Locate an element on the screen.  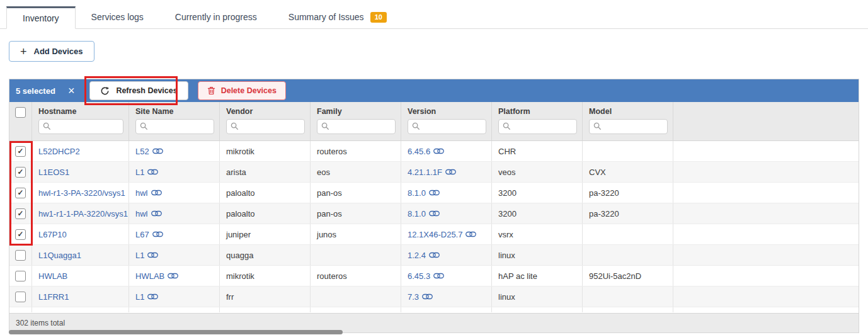
horizontal-scrollbar is located at coordinates (176, 332).